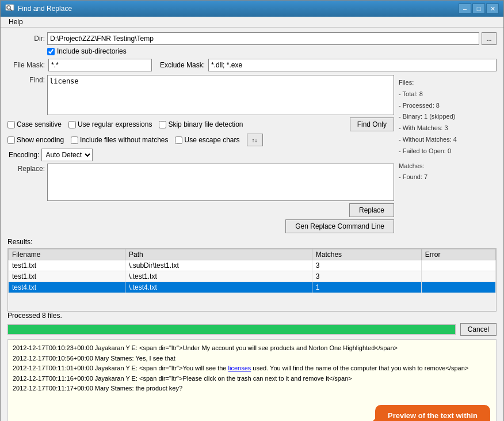 This screenshot has height=421, width=504. What do you see at coordinates (231, 329) in the screenshot?
I see `progress-bar-fill` at bounding box center [231, 329].